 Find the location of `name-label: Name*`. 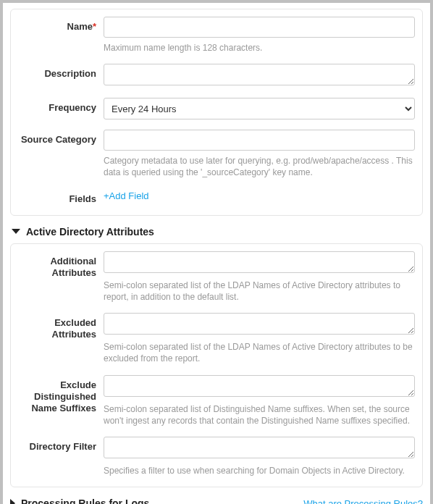

name-label: Name* is located at coordinates (61, 25).